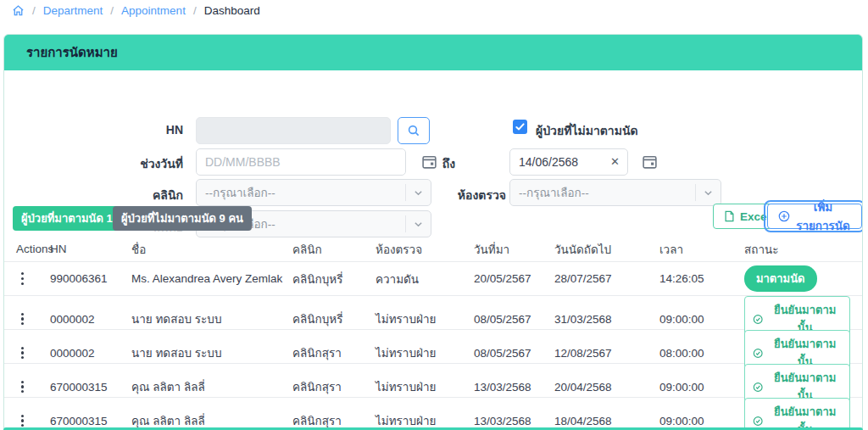 The height and width of the screenshot is (430, 868). I want to click on col-hn: HN, so click(91, 249).